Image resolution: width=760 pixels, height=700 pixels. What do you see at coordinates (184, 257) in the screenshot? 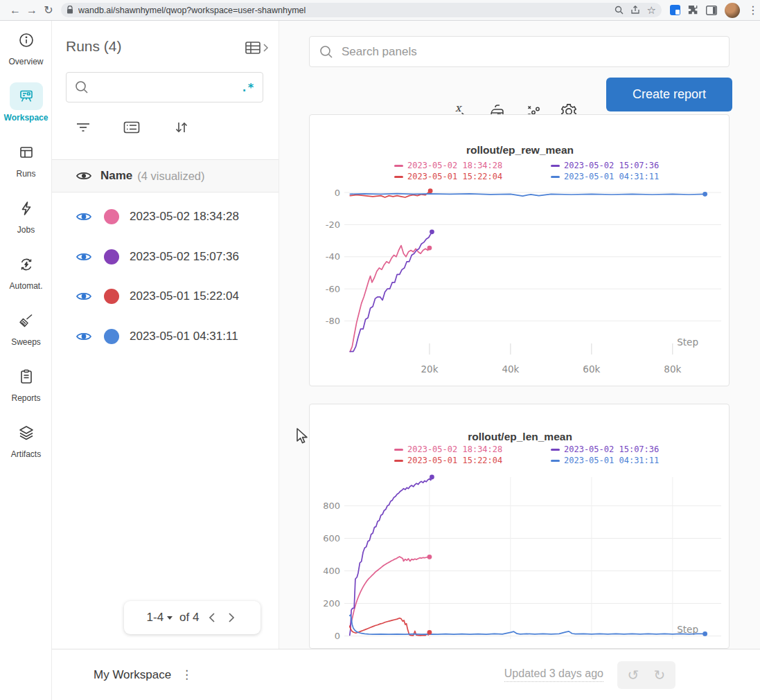
I see `run-name: 2023-05-02 15:07:36` at bounding box center [184, 257].